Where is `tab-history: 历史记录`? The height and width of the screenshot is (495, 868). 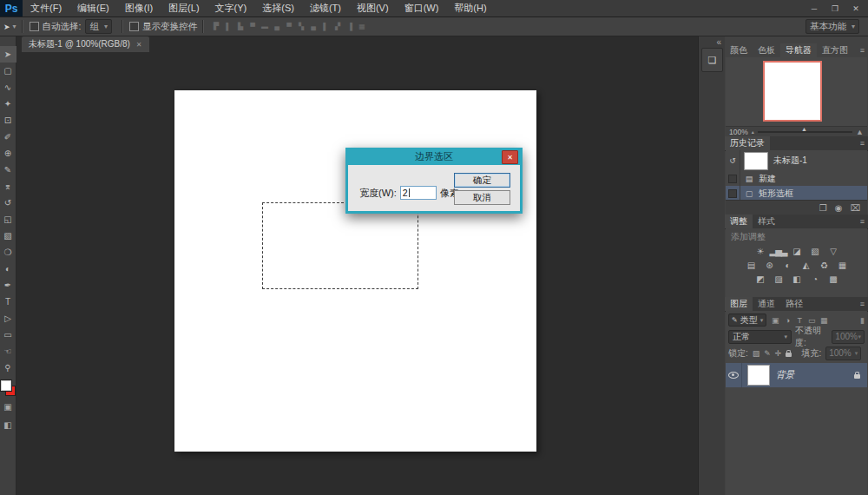
tab-history: 历史记录 is located at coordinates (747, 143).